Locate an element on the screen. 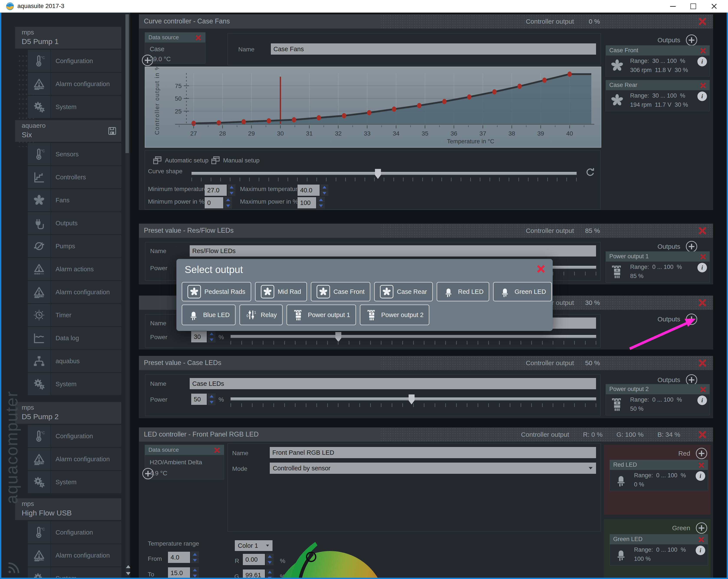  mode-select: Controlled by sensor is located at coordinates (433, 468).